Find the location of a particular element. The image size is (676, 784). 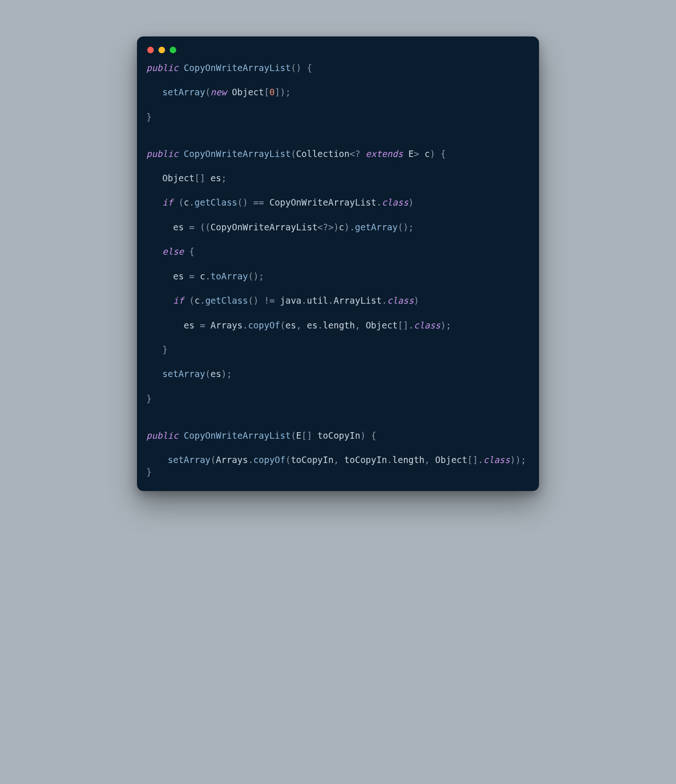

code-token: length is located at coordinates (409, 460).